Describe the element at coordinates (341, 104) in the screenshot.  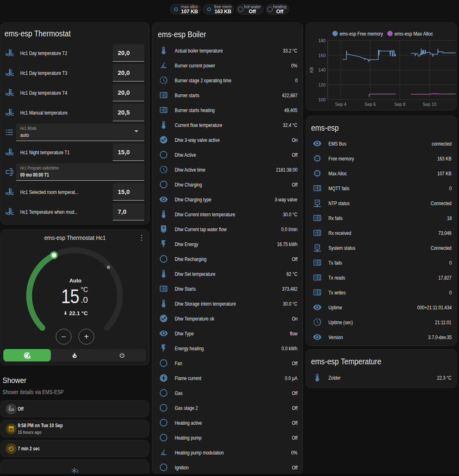
I see `svg-text: Sep 4` at that location.